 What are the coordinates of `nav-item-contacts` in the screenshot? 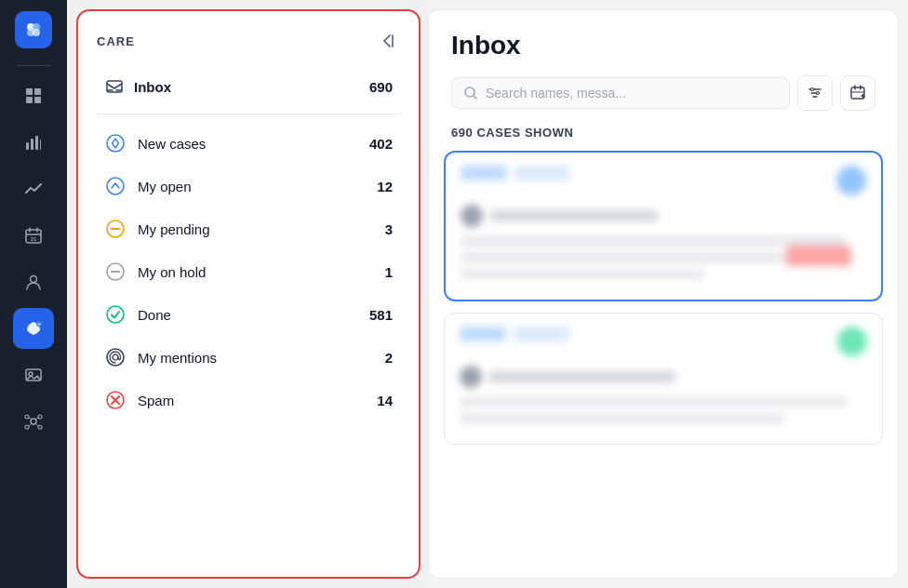 It's located at (33, 282).